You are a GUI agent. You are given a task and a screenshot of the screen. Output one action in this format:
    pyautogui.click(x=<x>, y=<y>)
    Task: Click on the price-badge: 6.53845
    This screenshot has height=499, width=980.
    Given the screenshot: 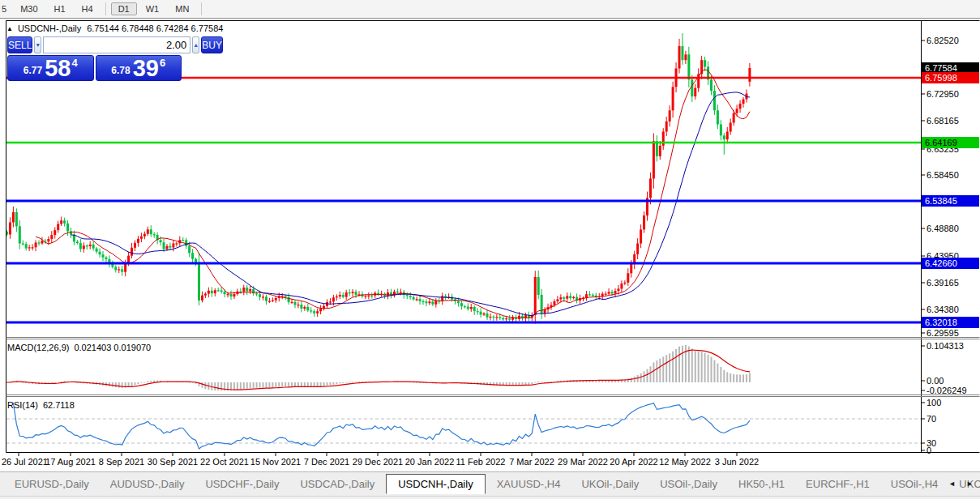 What is the action you would take?
    pyautogui.click(x=941, y=201)
    